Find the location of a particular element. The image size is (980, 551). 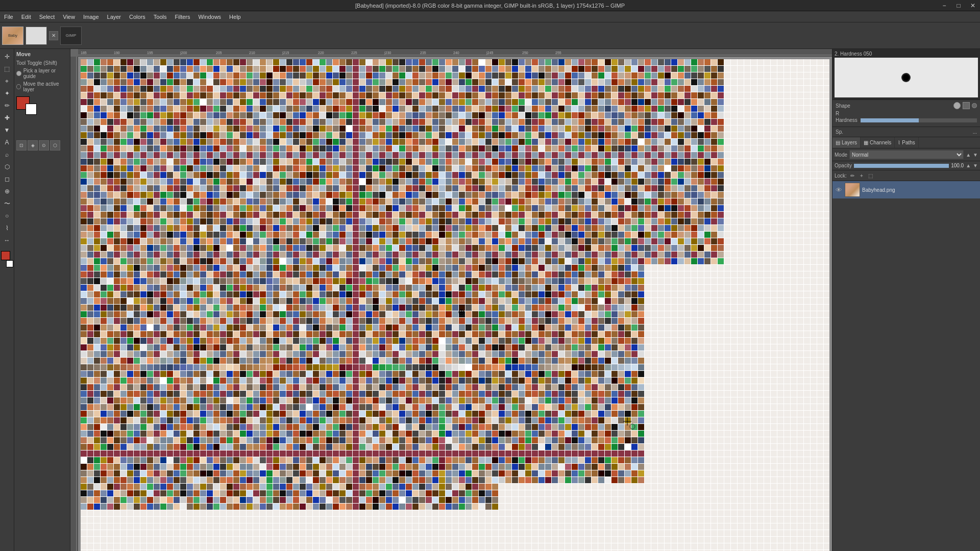

menu-tools: Tools is located at coordinates (160, 17).